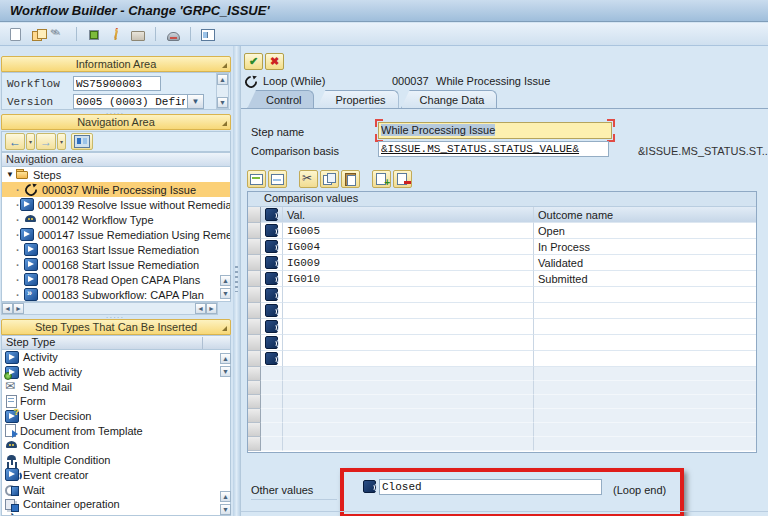  What do you see at coordinates (116, 358) in the screenshot?
I see `step-type-item: Activity` at bounding box center [116, 358].